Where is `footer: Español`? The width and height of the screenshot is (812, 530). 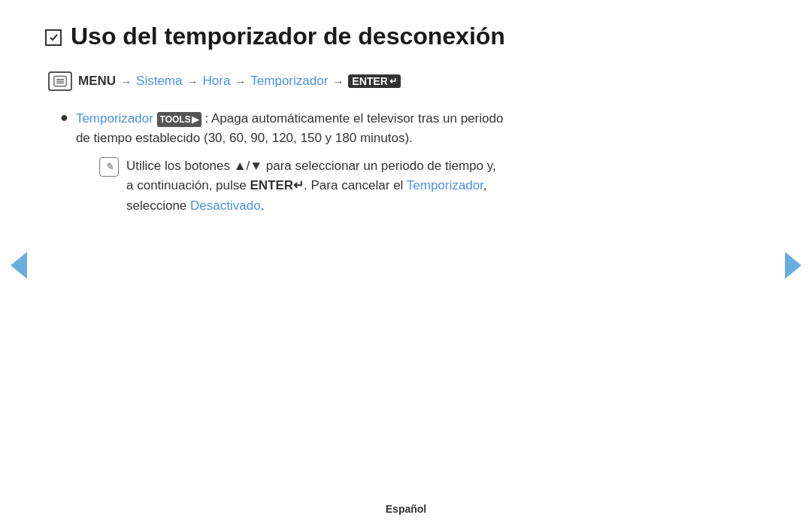 footer: Español is located at coordinates (406, 509).